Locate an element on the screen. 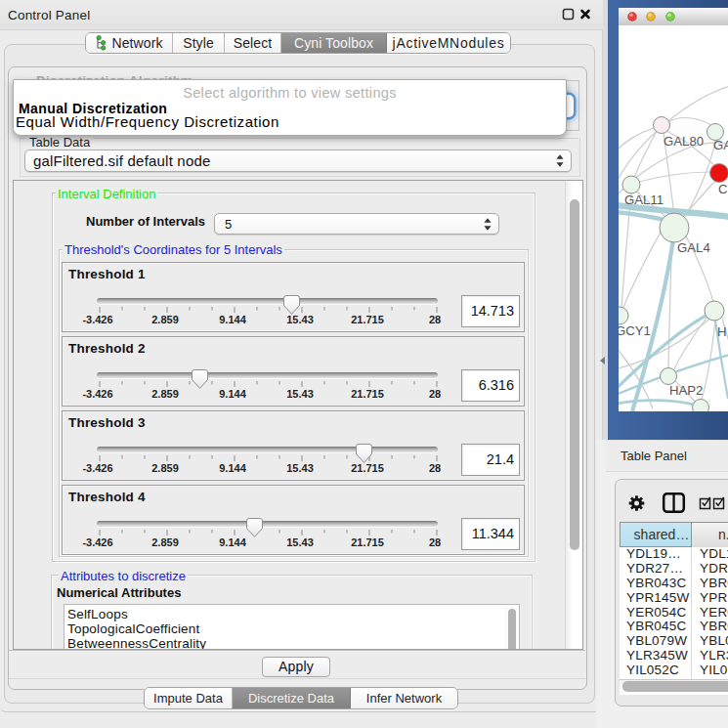  svg-text: GA is located at coordinates (721, 145).